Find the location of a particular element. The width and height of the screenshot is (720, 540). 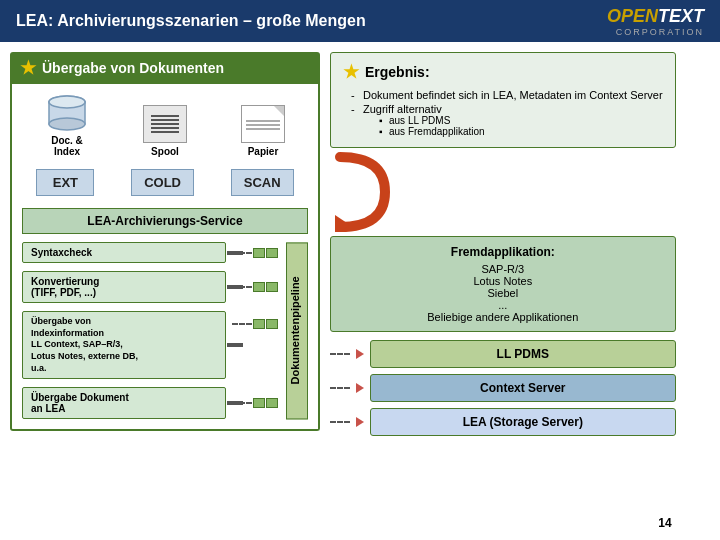

fremd-title: Fremdapplikation: is located at coordinates (503, 252).